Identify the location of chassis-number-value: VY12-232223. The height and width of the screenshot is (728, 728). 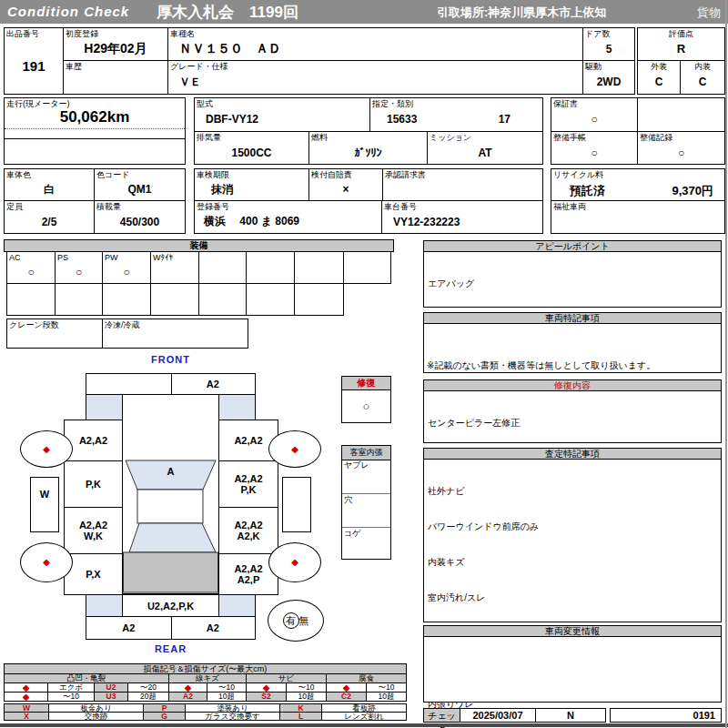
(462, 222).